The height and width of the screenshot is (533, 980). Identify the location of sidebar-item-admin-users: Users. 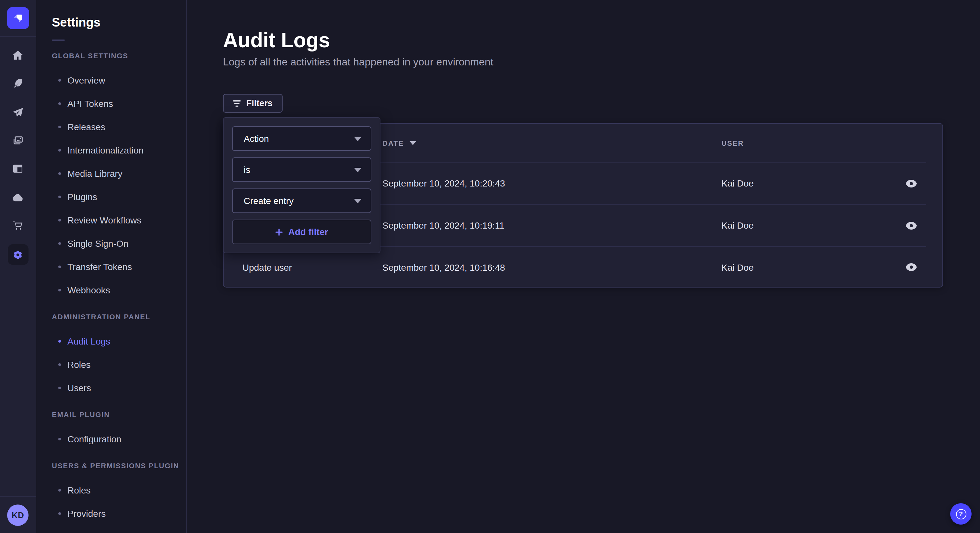
(119, 388).